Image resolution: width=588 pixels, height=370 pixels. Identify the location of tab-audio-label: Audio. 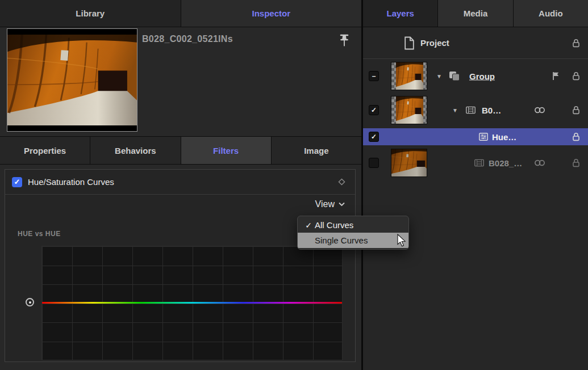
(551, 14).